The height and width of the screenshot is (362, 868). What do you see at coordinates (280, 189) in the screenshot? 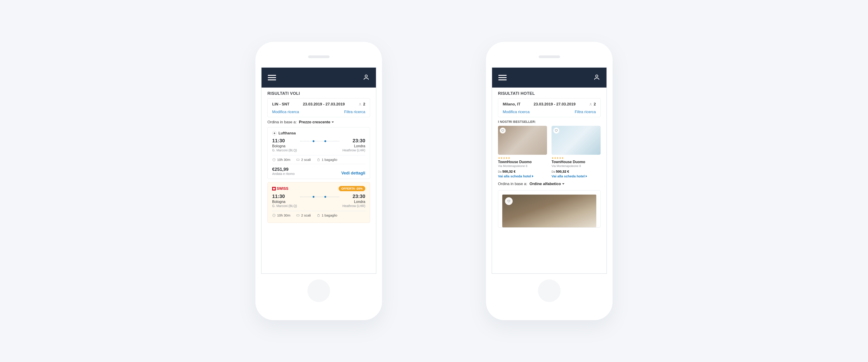
I see `swiss-logo: SWISS` at bounding box center [280, 189].